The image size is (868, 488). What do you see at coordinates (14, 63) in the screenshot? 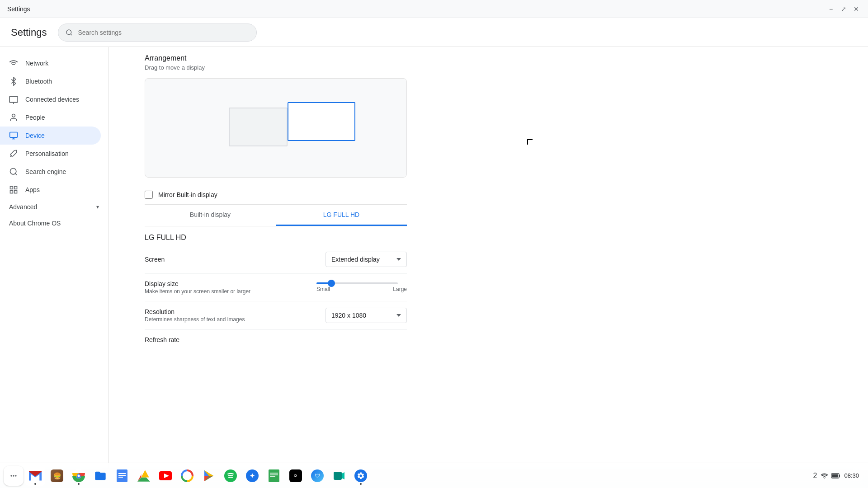
I see `wifi-icon` at bounding box center [14, 63].